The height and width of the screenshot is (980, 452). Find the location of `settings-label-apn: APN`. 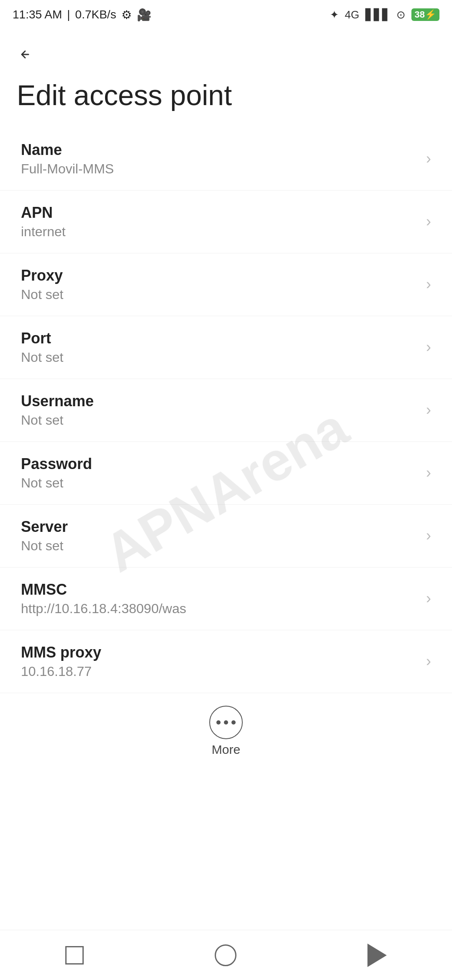

settings-label-apn: APN is located at coordinates (219, 213).